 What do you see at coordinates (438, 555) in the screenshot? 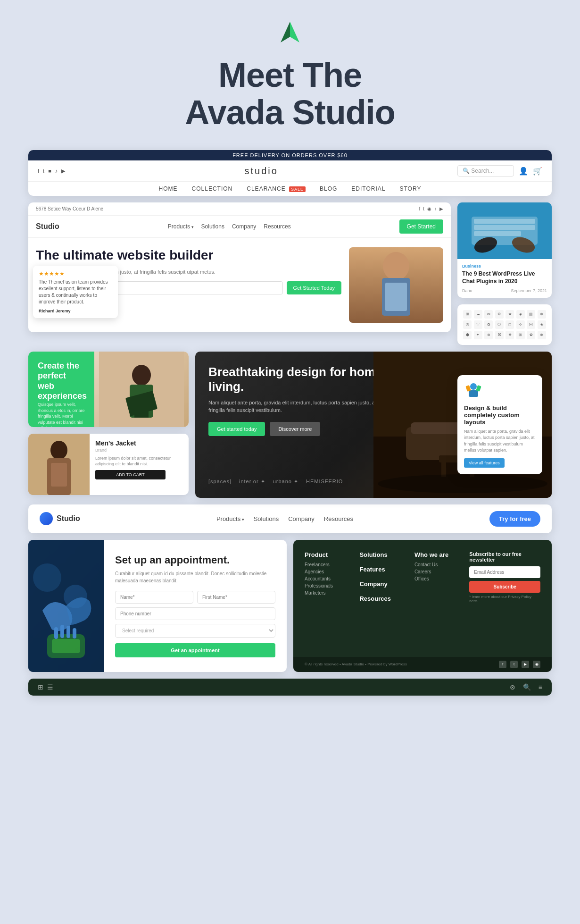
I see `footer-who-heading: Who we are` at bounding box center [438, 555].